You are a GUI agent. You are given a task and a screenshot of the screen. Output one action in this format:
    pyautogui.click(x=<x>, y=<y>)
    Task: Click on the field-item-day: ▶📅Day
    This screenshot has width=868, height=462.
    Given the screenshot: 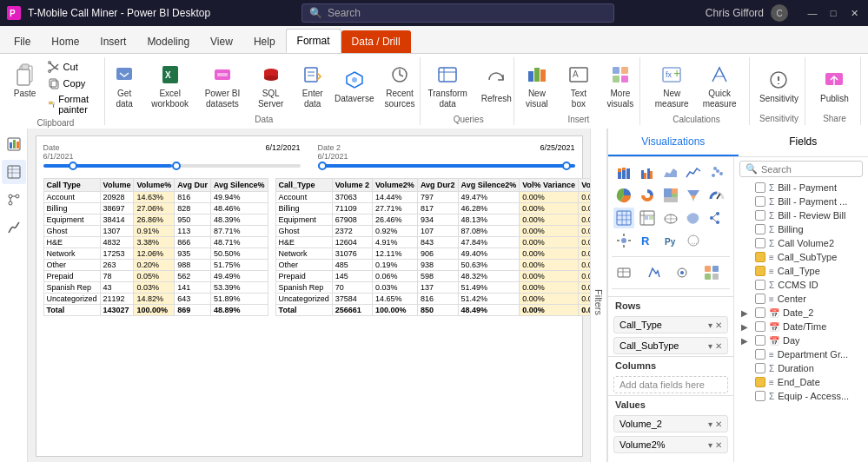 What is the action you would take?
    pyautogui.click(x=801, y=340)
    